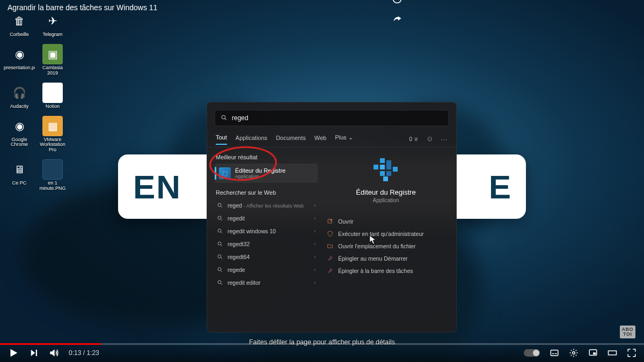  What do you see at coordinates (157, 187) in the screenshot?
I see `banner-left-text: EN` at bounding box center [157, 187].